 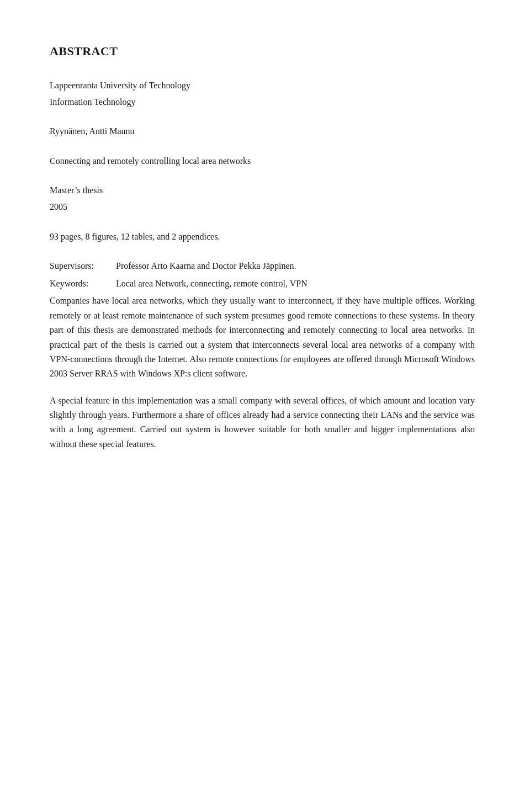 What do you see at coordinates (262, 131) in the screenshot?
I see `author-line: Ryynänen, Antti Maunu` at bounding box center [262, 131].